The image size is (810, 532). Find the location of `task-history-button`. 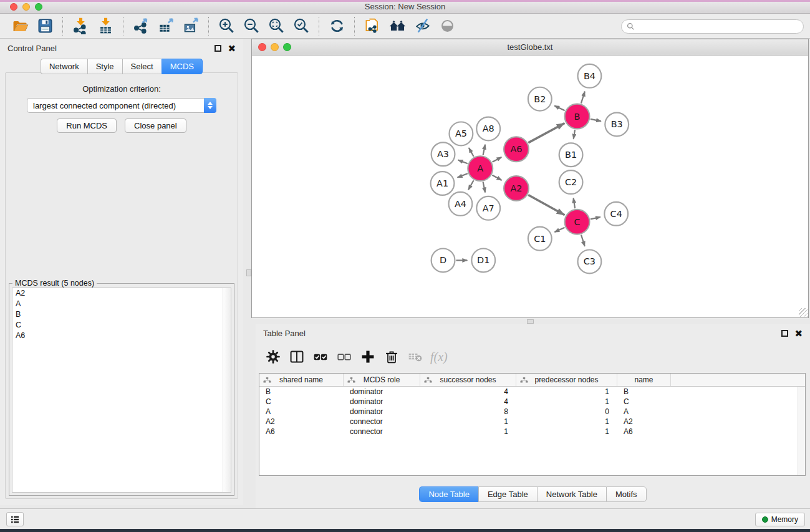

task-history-button is located at coordinates (15, 519).